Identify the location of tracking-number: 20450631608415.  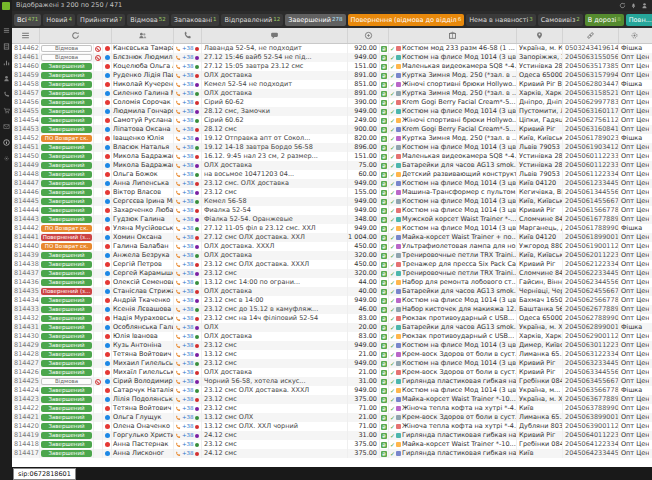
(591, 130).